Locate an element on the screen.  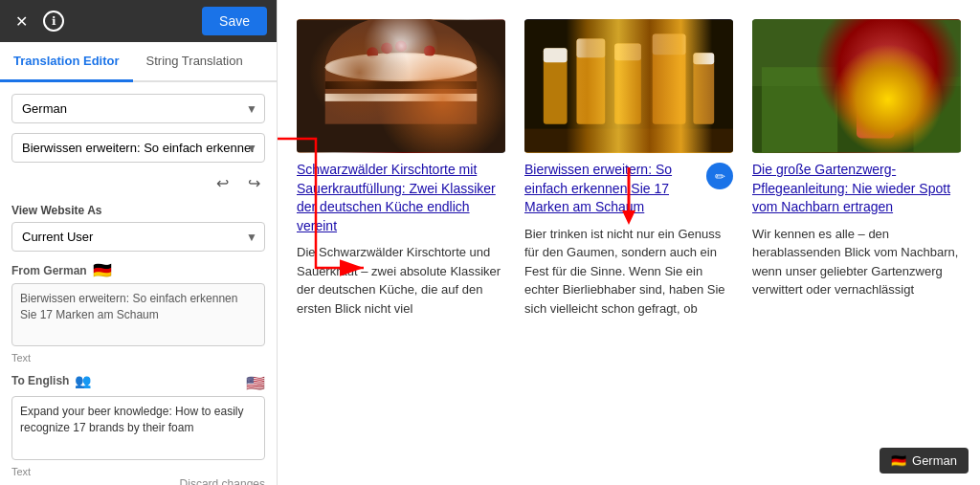
us-flag-icon: 🇺🇸 is located at coordinates (256, 383).